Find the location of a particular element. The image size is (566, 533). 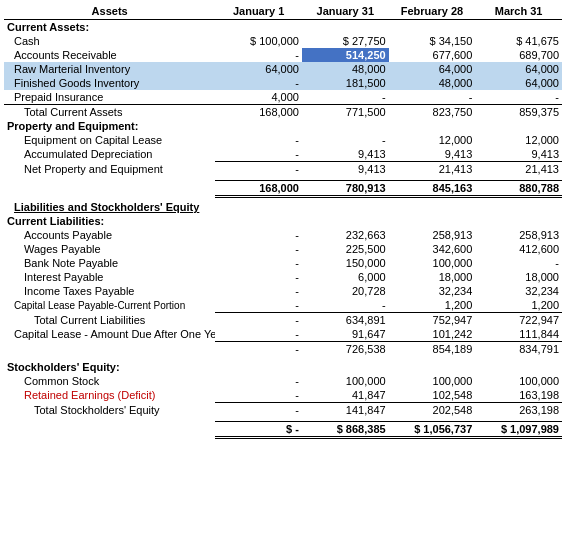

row-total-current-liabilities: Total Current Liabilities - 634,891 752,… is located at coordinates (283, 320).